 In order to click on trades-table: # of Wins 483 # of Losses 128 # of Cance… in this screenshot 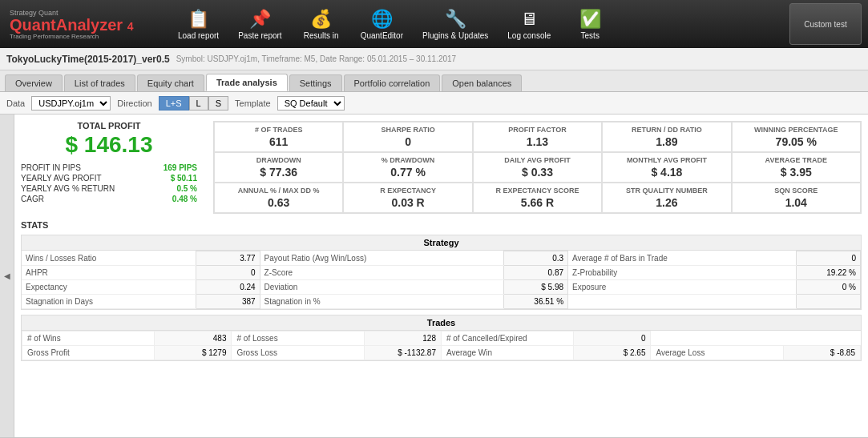, I will do `click(441, 346)`.